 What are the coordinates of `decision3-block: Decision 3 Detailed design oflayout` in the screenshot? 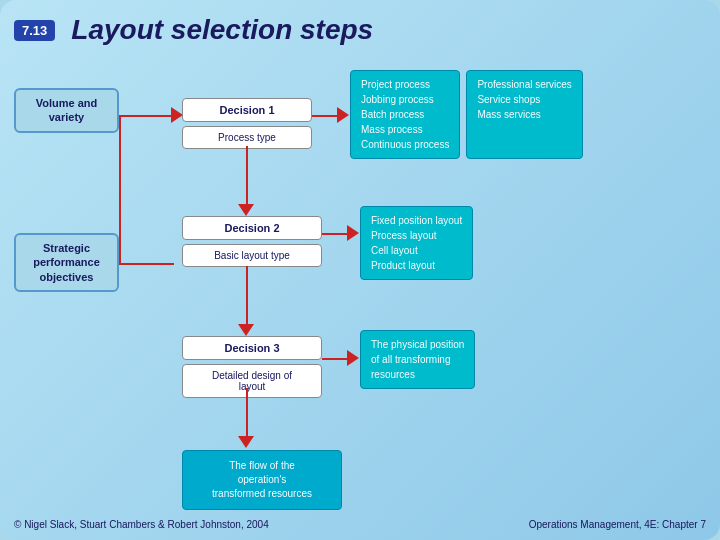 It's located at (252, 367).